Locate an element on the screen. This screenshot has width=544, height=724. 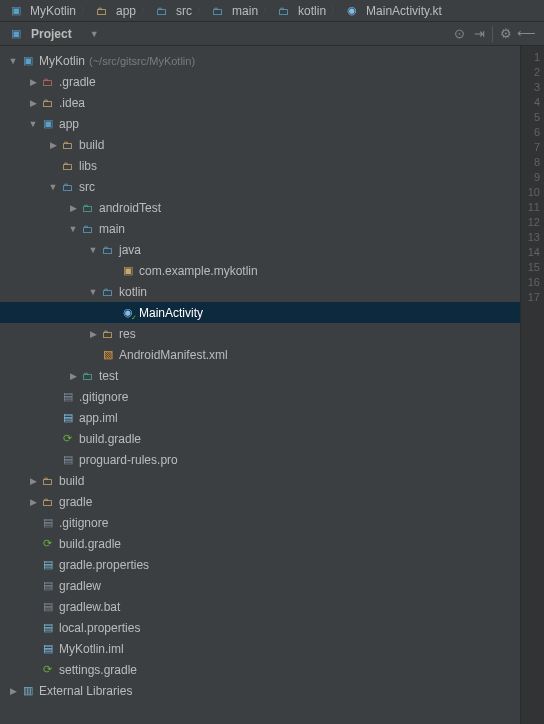
breadcrumb-item: 🗀main is located at coordinates (234, 10).